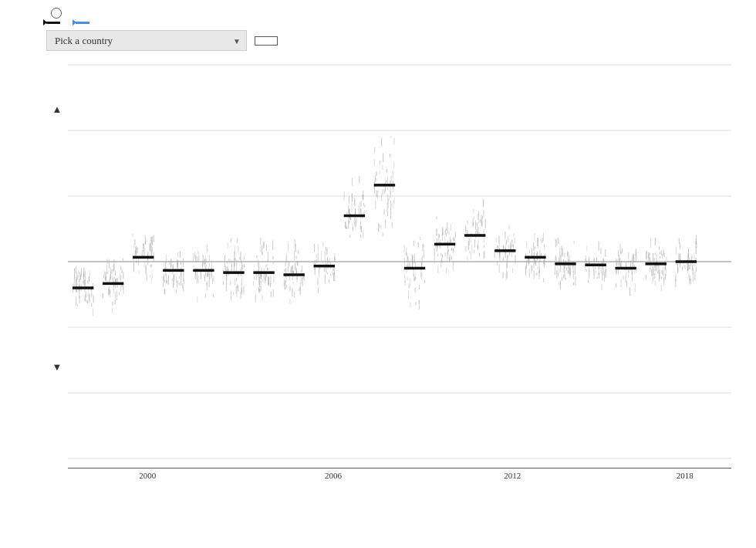 The width and height of the screenshot is (756, 548). Describe the element at coordinates (393, 13) in the screenshot. I see `chart-title` at that location.